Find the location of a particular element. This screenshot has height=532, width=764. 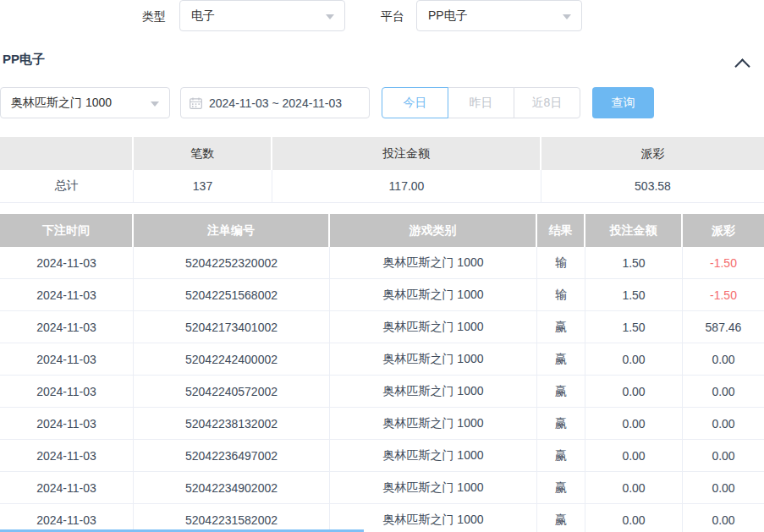

date-range-value: 2024-11-03 ~ 2024-11-03 is located at coordinates (276, 103).